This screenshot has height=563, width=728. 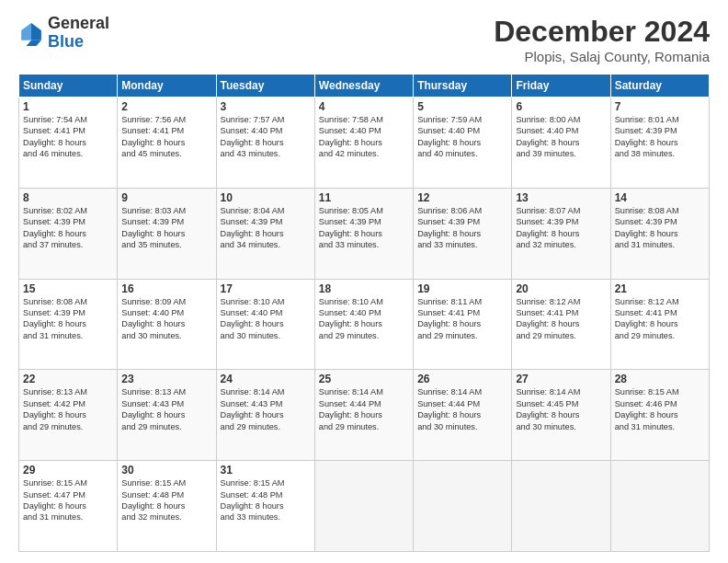 I want to click on col-thursday: Thursday, so click(x=463, y=86).